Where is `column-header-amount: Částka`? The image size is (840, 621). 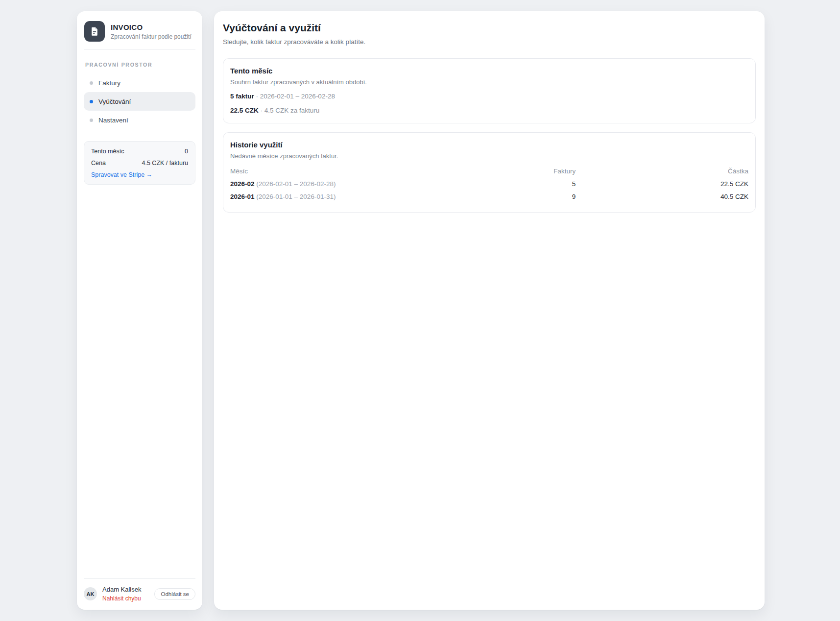 column-header-amount: Částka is located at coordinates (662, 171).